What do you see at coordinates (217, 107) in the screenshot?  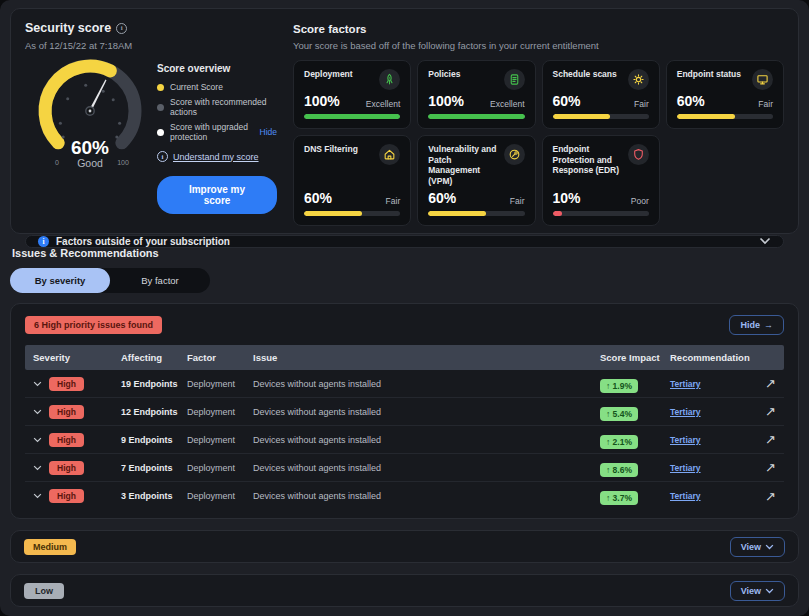 I see `legend-recommended-actions: Score with recommended actions` at bounding box center [217, 107].